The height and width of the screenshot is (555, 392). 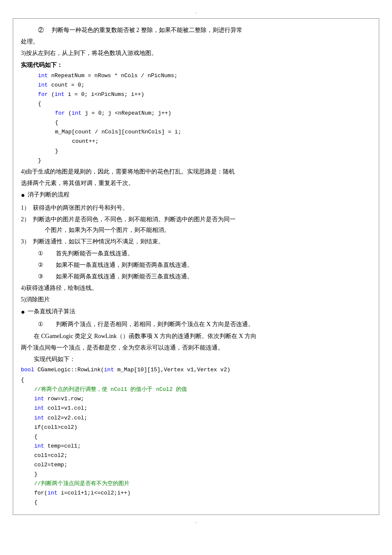 I want to click on code2-line-comment2: //判断两个顶点间是否有不为空的图片, so click(x=196, y=484).